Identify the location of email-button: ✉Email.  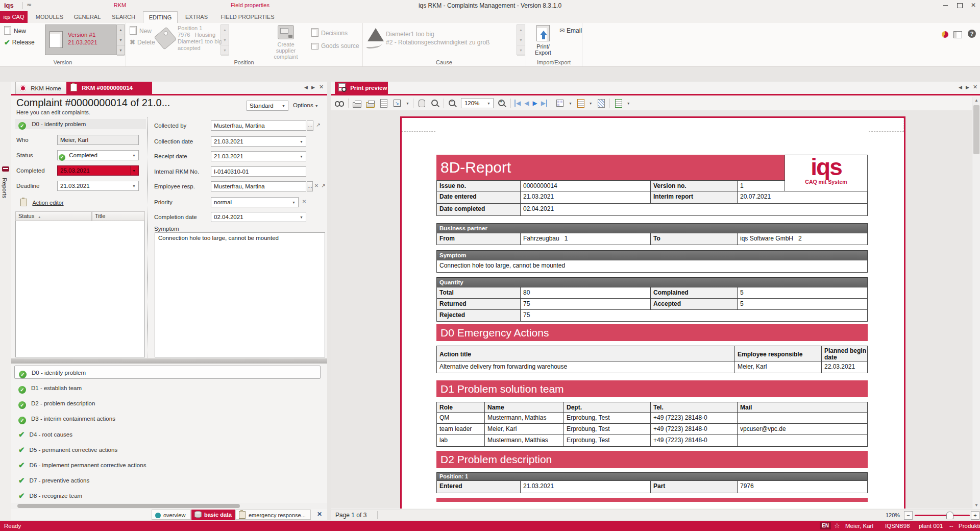
(571, 31).